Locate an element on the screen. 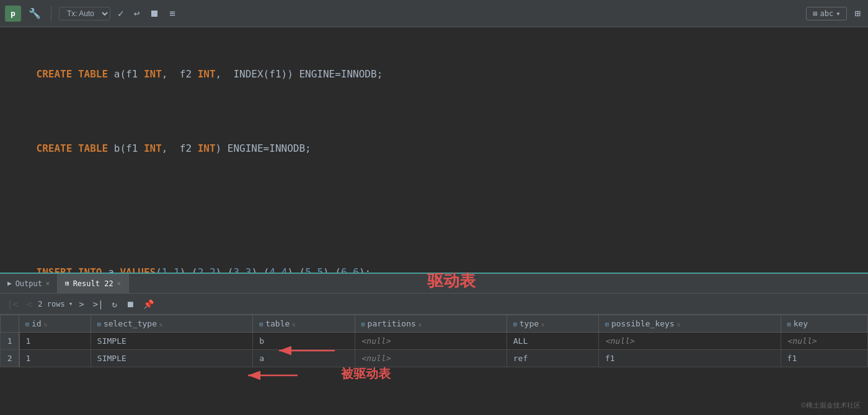 The image size is (868, 415). results-toolbar: |< < 2 rows ▾ > >| ↻ ⏹ 📌 驱动表 is located at coordinates (434, 304).